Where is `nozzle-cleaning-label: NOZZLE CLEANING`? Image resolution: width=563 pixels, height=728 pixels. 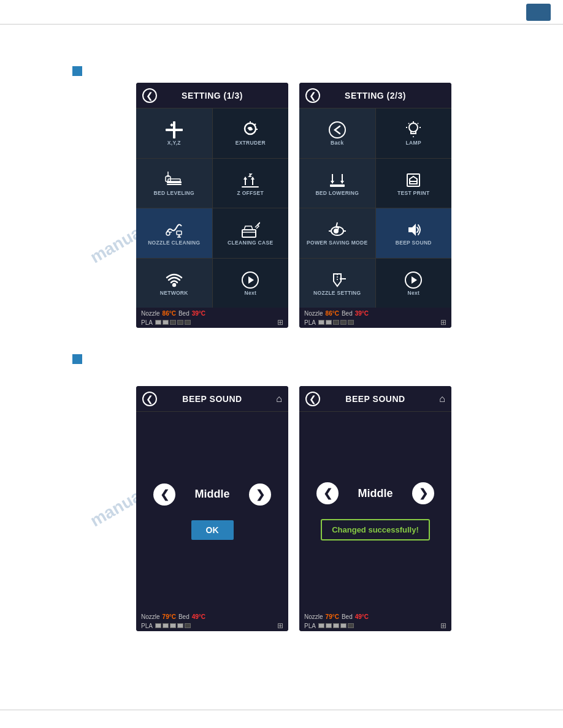
nozzle-cleaning-label: NOZZLE CLEANING is located at coordinates (174, 243).